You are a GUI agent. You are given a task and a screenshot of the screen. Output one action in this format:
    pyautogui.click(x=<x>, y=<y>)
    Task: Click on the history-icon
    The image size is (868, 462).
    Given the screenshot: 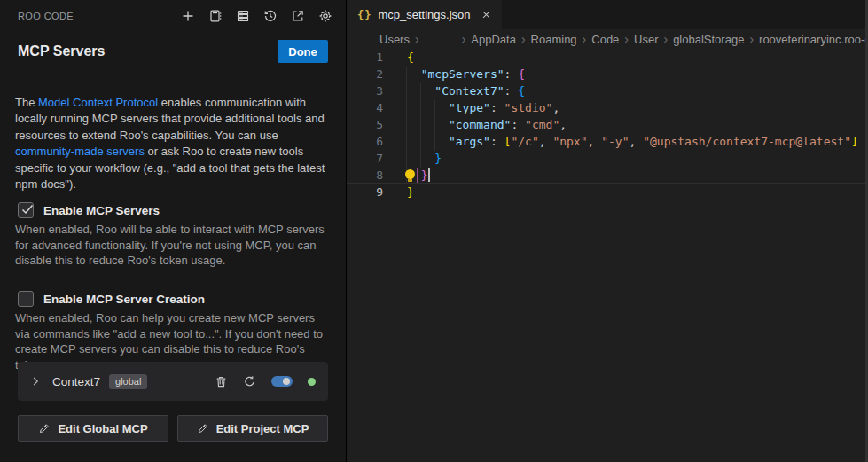 What is the action you would take?
    pyautogui.click(x=270, y=16)
    